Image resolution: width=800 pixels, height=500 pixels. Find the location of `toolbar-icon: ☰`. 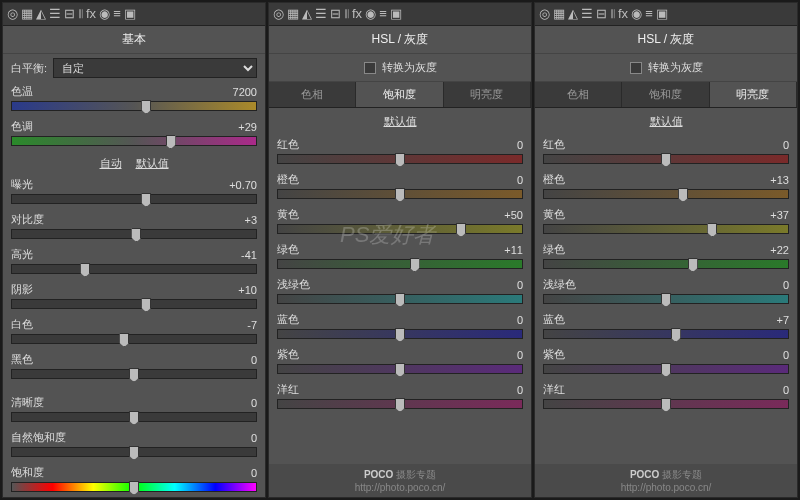

toolbar-icon: ☰ is located at coordinates (55, 14).